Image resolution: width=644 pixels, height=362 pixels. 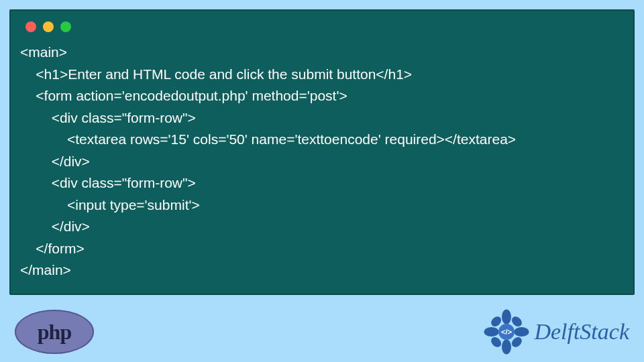 What do you see at coordinates (66, 27) in the screenshot?
I see `maximize-icon` at bounding box center [66, 27].